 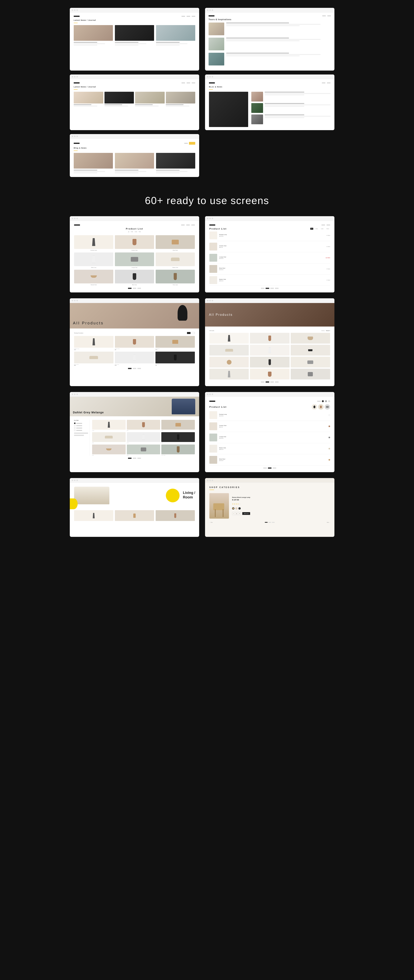 I want to click on sort-value: Newest ▾, so click(x=328, y=331).